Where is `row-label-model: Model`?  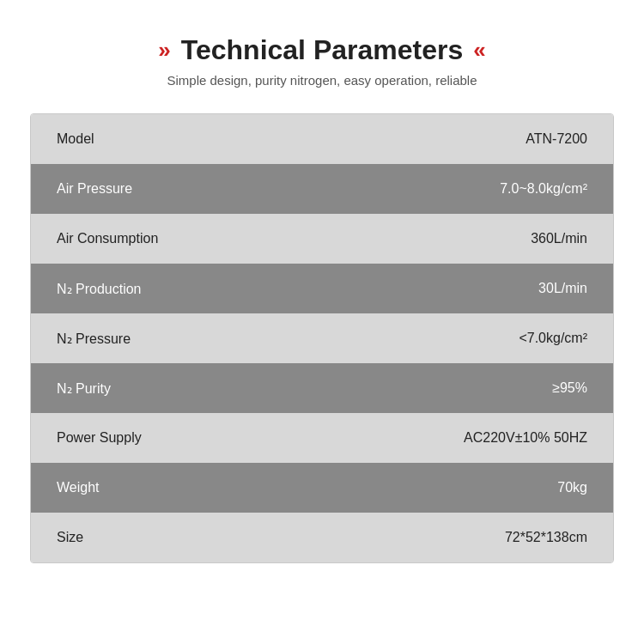
row-label-model: Model is located at coordinates (291, 139).